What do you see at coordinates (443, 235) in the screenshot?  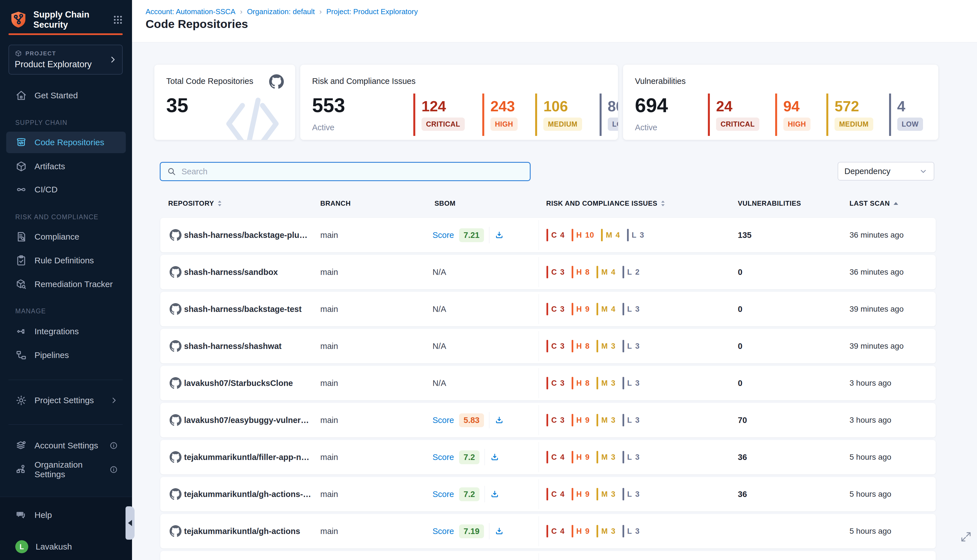 I see `sbom-score-label: Score` at bounding box center [443, 235].